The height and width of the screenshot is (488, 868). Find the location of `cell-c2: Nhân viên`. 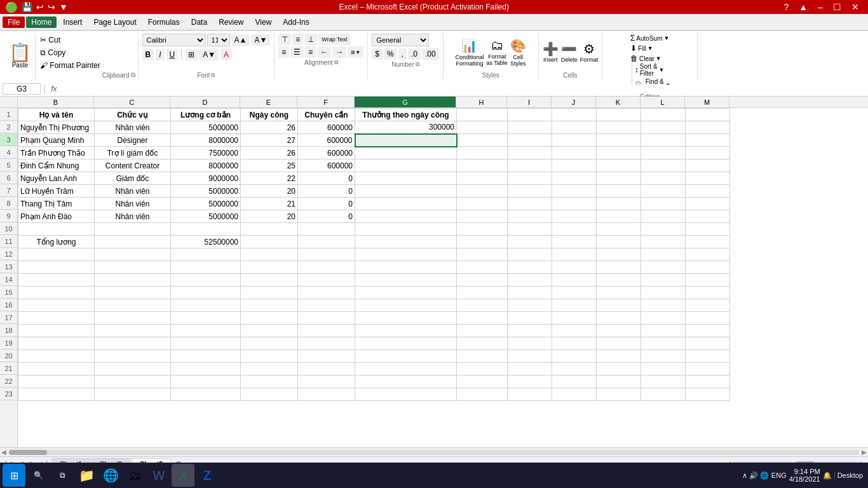

cell-c2: Nhân viên is located at coordinates (133, 128).